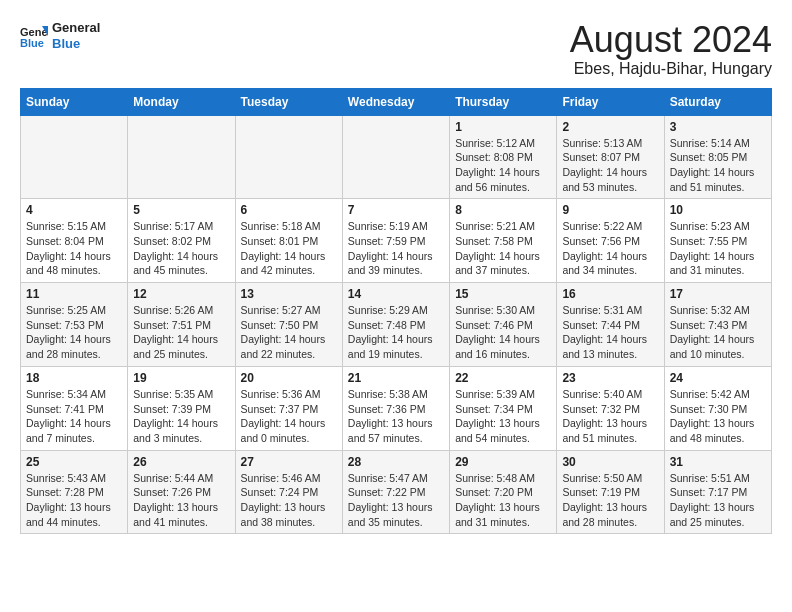 This screenshot has width=792, height=612. Describe the element at coordinates (718, 127) in the screenshot. I see `day-number: 3` at that location.